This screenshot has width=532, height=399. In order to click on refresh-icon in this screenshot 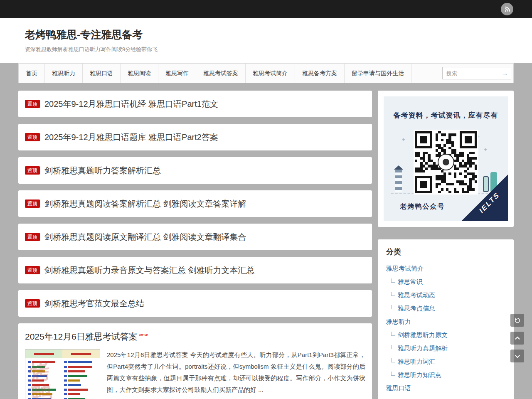, I will do `click(517, 320)`.